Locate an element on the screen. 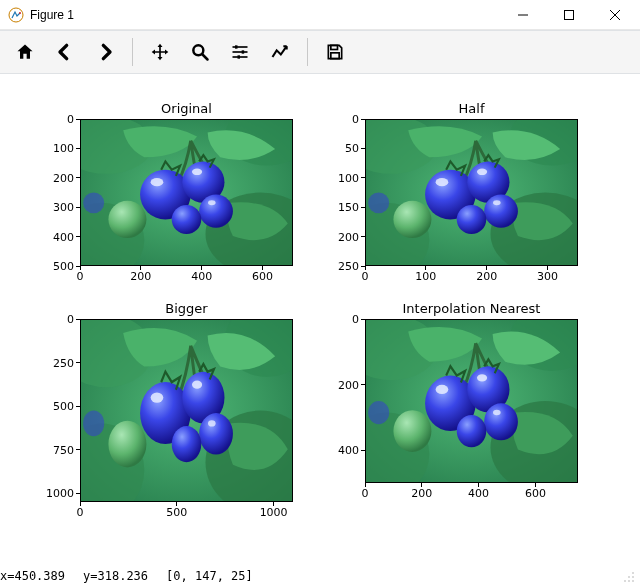 The height and width of the screenshot is (588, 640). y-tick-label: 50 is located at coordinates (339, 148).